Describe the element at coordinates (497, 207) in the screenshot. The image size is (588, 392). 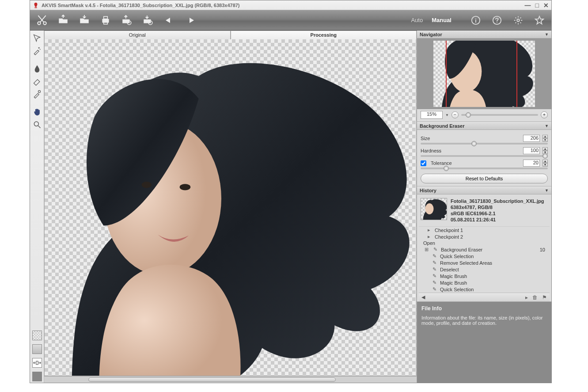
I see `file-dims: 6383x4787, RGB/8` at that location.